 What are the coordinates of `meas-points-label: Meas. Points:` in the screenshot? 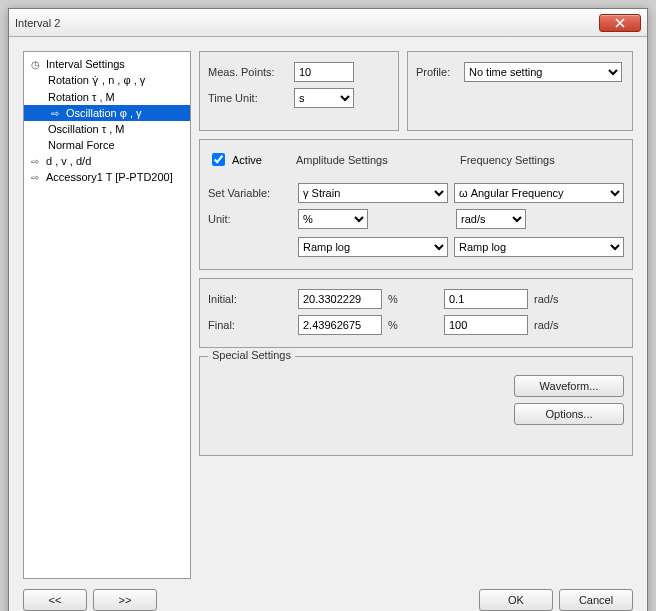 It's located at (248, 72).